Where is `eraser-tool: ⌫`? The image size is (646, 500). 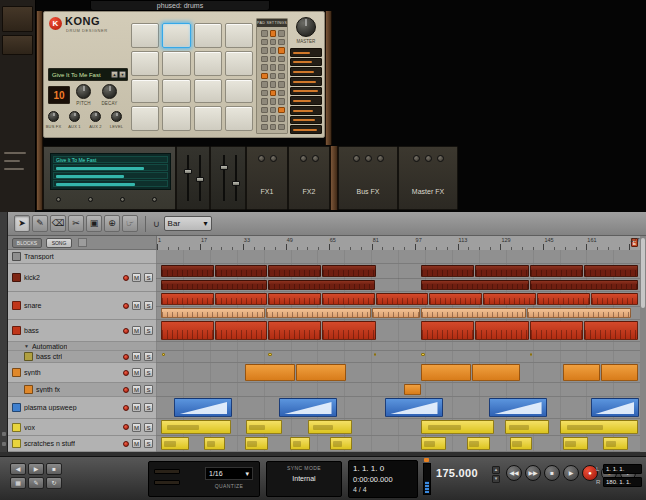
eraser-tool: ⌫ is located at coordinates (58, 224).